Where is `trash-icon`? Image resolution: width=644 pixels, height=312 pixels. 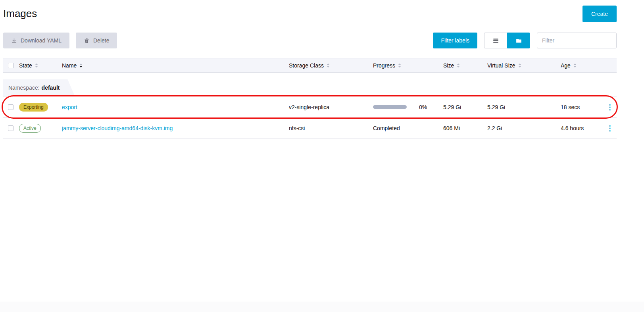 trash-icon is located at coordinates (87, 40).